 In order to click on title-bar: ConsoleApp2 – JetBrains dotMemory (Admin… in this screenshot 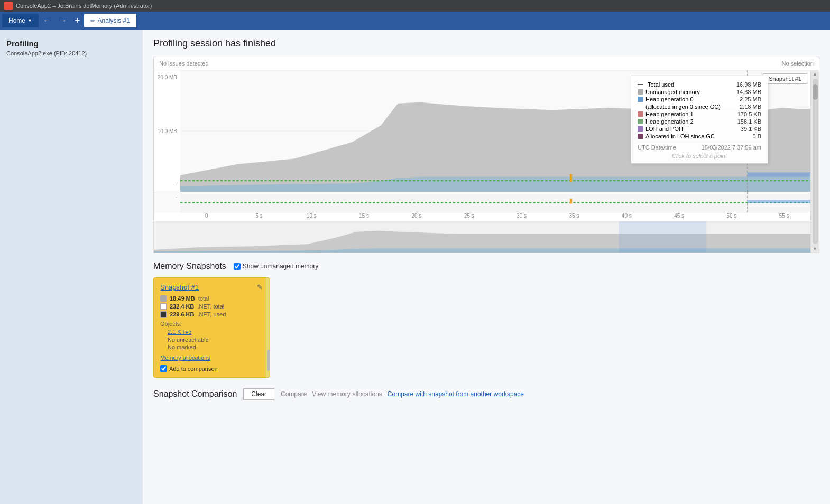, I will do `click(415, 6)`.